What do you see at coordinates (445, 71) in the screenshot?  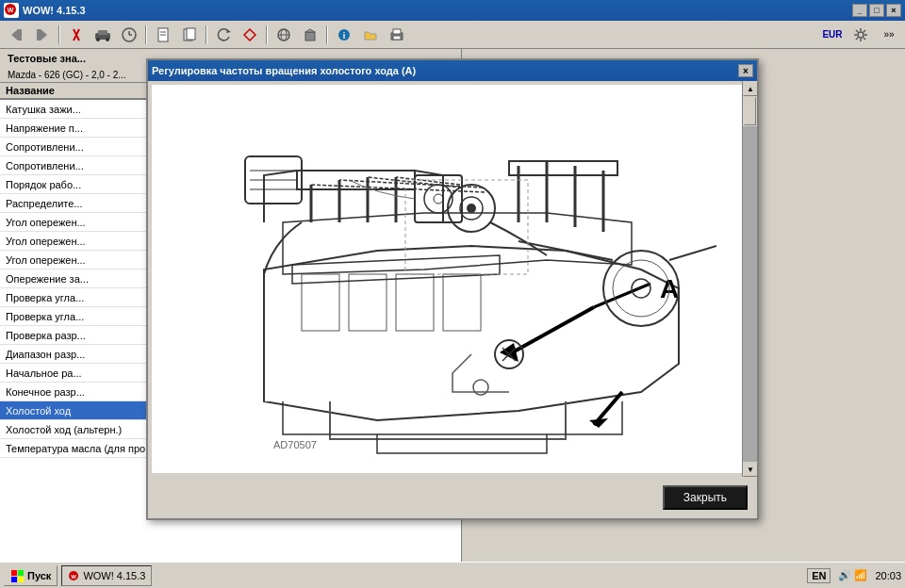 I see `modal-title: Регулировка частоты вращения холостого х…` at bounding box center [445, 71].